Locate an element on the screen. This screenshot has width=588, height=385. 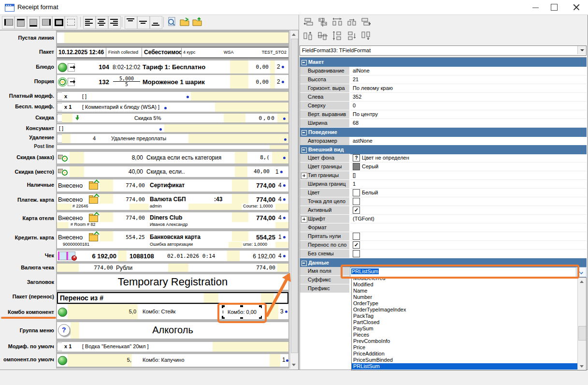
row-packet: 10.12.2025 12:46 Finish collected Себест… is located at coordinates (173, 52).